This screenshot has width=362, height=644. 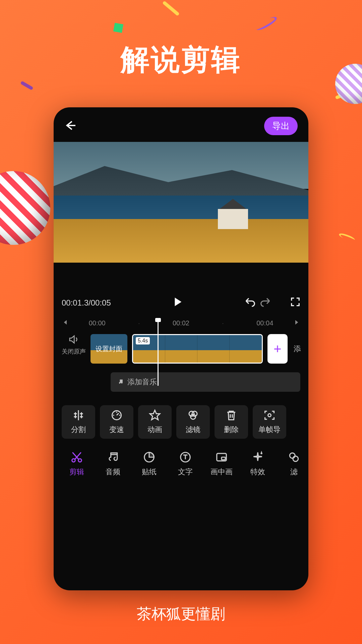 What do you see at coordinates (117, 415) in the screenshot?
I see `gauge-icon` at bounding box center [117, 415].